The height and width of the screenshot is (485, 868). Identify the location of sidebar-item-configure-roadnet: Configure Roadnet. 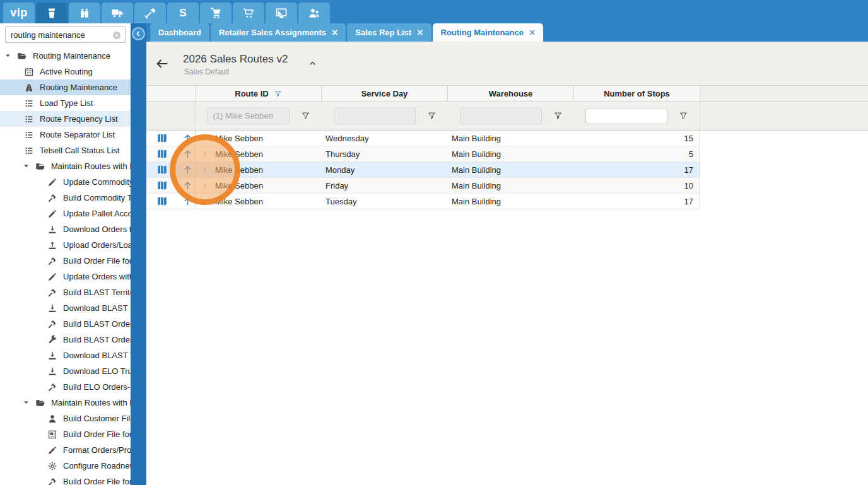
(66, 465).